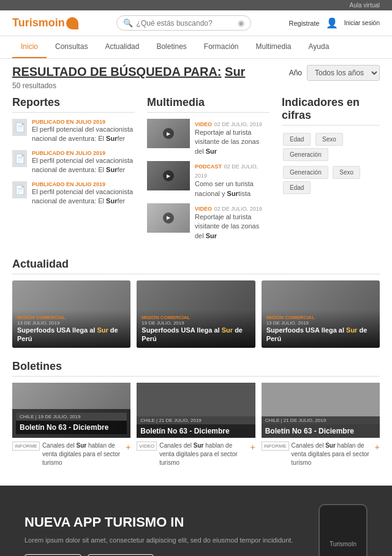  I want to click on multimedia-section: Multimedia ▶ VIDEO 02 DE JULIO, 2019 Rep…, so click(208, 171).